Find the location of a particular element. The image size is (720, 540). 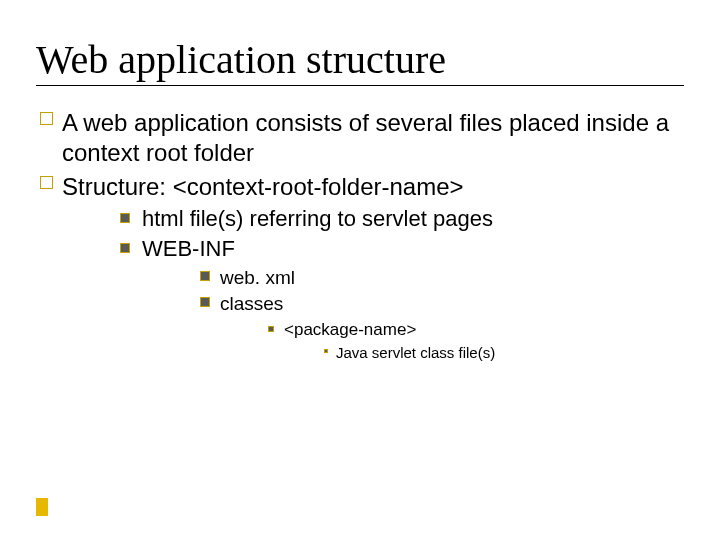

list-item-text: classes is located at coordinates (252, 304).